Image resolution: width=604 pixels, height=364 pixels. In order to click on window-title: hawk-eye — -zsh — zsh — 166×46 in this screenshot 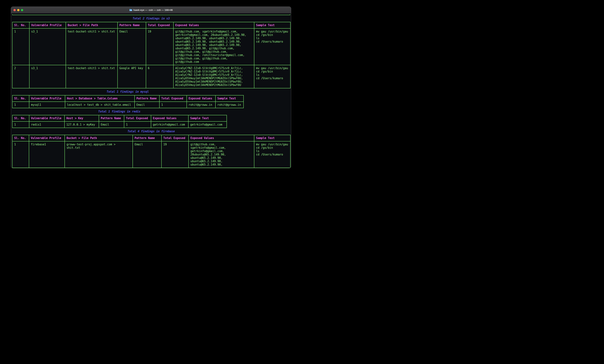, I will do `click(151, 10)`.